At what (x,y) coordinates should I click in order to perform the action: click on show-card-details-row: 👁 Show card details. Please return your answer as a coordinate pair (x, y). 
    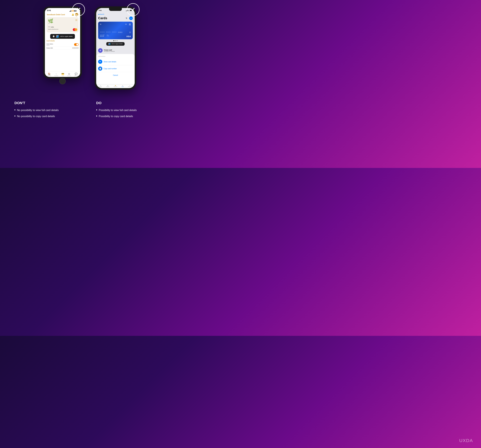
    Looking at the image, I should click on (116, 62).